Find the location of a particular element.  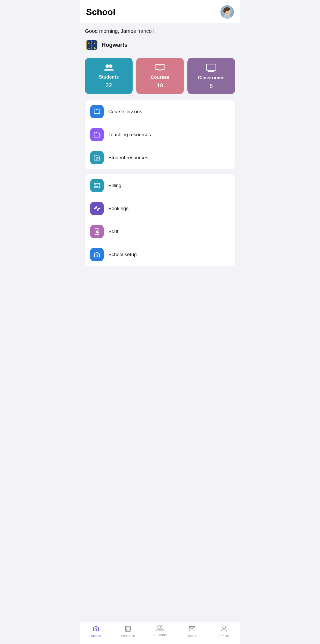

profile-nav-icon is located at coordinates (224, 629).